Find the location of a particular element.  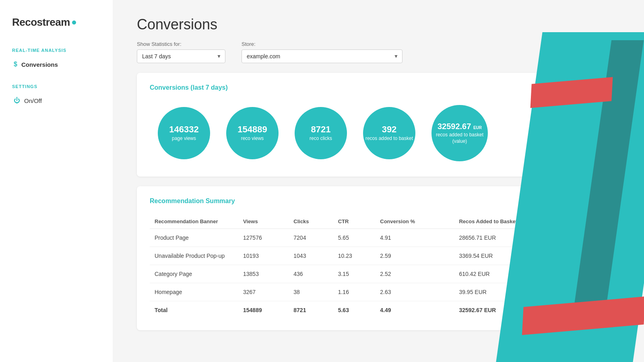

table-row: Product Page 127576 7204 5.65 4.91 28656… is located at coordinates (378, 238).